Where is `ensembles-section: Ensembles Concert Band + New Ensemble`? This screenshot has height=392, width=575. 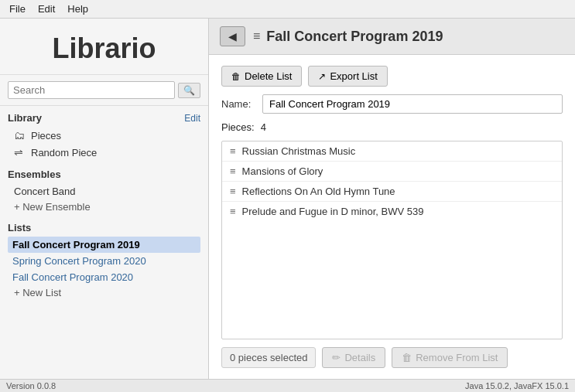 ensembles-section: Ensembles Concert Band + New Ensemble is located at coordinates (104, 189).